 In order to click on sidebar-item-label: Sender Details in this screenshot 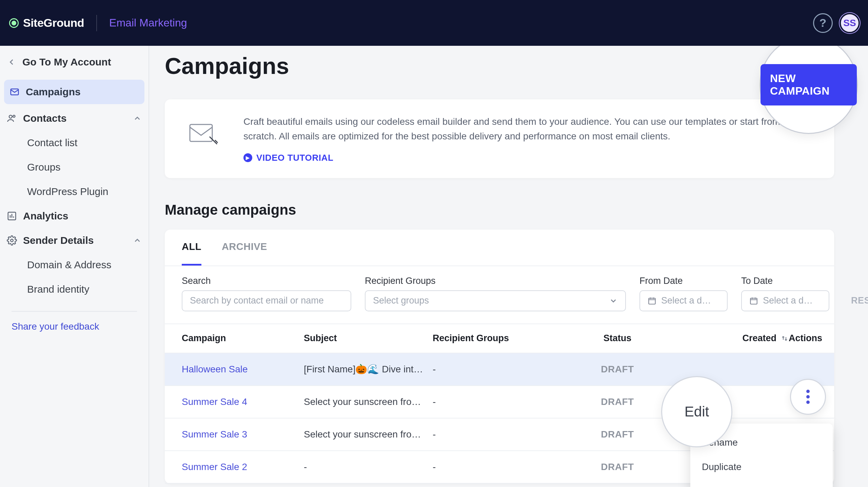, I will do `click(58, 240)`.